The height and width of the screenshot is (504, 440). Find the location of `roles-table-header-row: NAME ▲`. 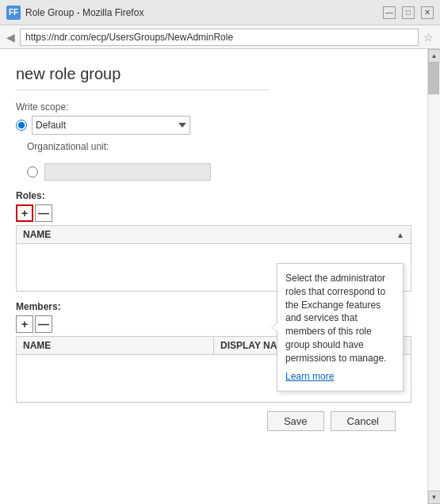

roles-table-header-row: NAME ▲ is located at coordinates (214, 235).